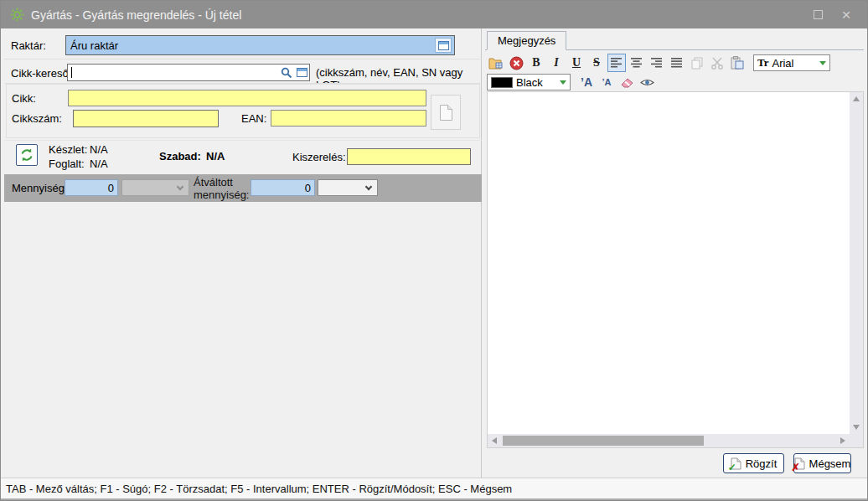 The height and width of the screenshot is (501, 868). I want to click on clear-text-button, so click(516, 63).